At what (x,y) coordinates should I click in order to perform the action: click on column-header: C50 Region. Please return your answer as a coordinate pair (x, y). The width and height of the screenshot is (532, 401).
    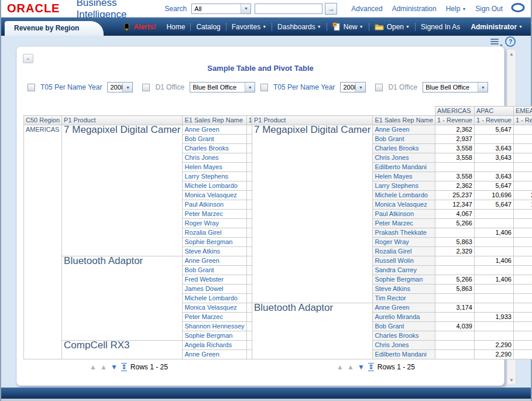
    Looking at the image, I should click on (43, 121).